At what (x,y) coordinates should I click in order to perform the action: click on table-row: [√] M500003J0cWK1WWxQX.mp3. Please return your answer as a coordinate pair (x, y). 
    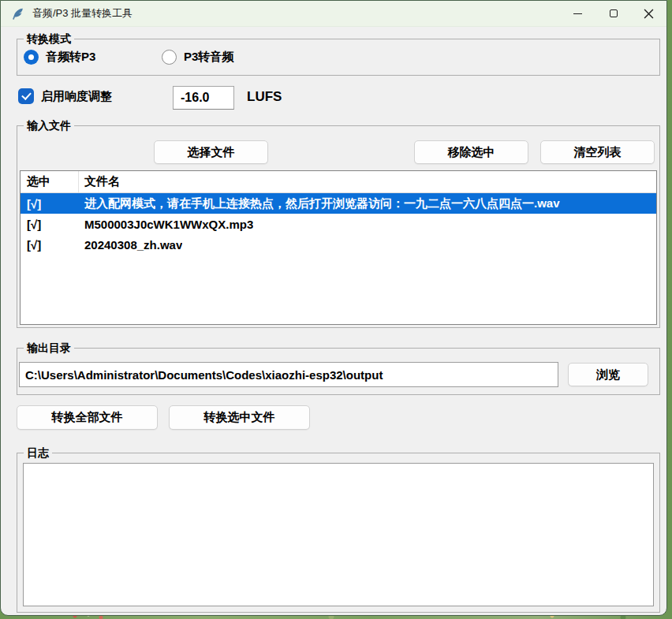
    Looking at the image, I should click on (338, 224).